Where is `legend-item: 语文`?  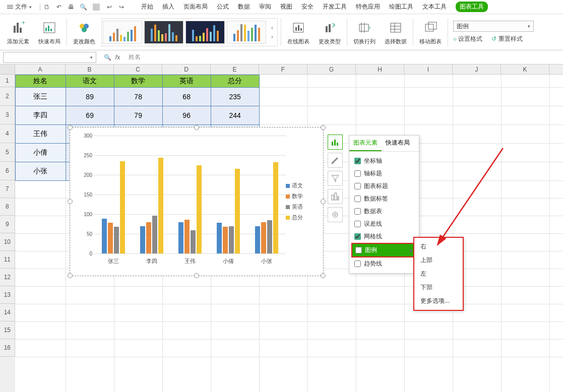
legend-item: 语文 is located at coordinates (300, 185).